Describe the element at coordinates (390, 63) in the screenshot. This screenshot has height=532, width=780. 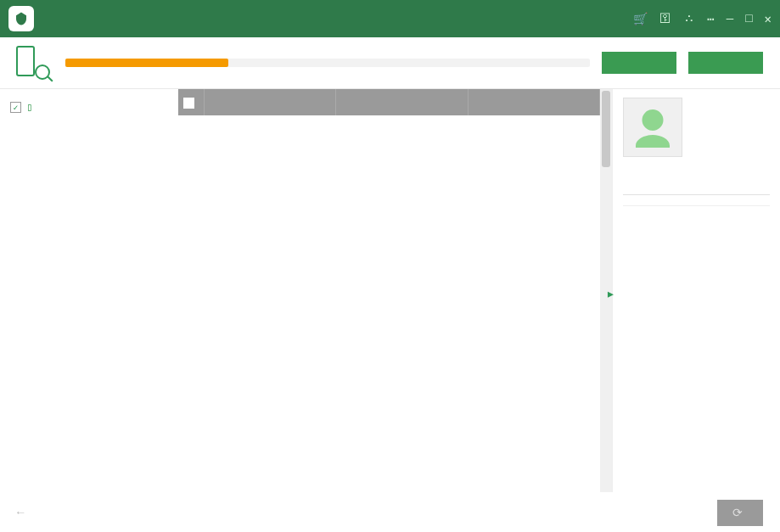
I see `scan-bar` at that location.